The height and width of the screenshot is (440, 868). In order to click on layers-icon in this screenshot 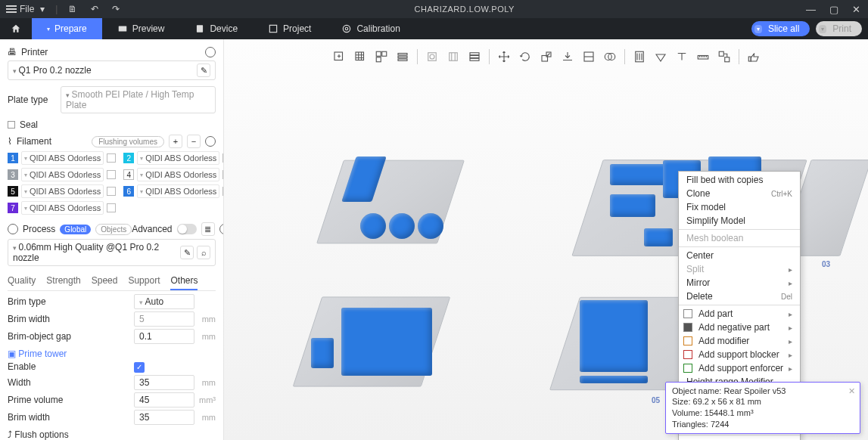, I will do `click(474, 57)`.